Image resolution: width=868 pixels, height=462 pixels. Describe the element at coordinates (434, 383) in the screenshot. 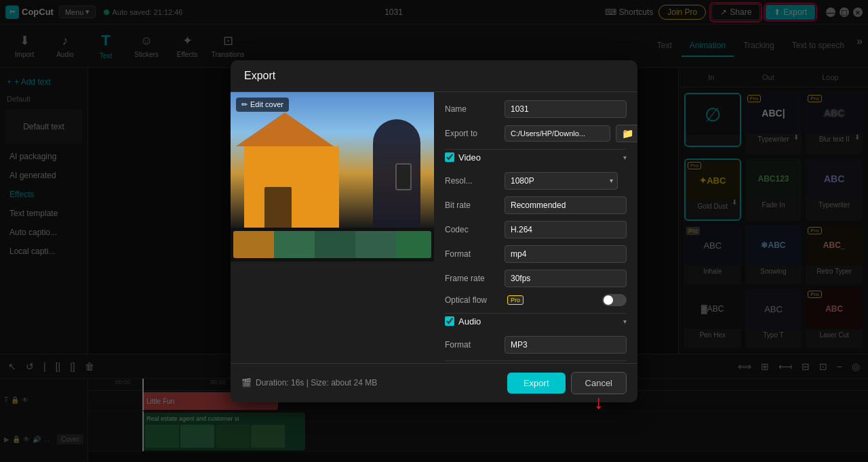

I see `modal-footer: 🎬 Duration: 16s | Size: about 24 MB Expo…` at that location.